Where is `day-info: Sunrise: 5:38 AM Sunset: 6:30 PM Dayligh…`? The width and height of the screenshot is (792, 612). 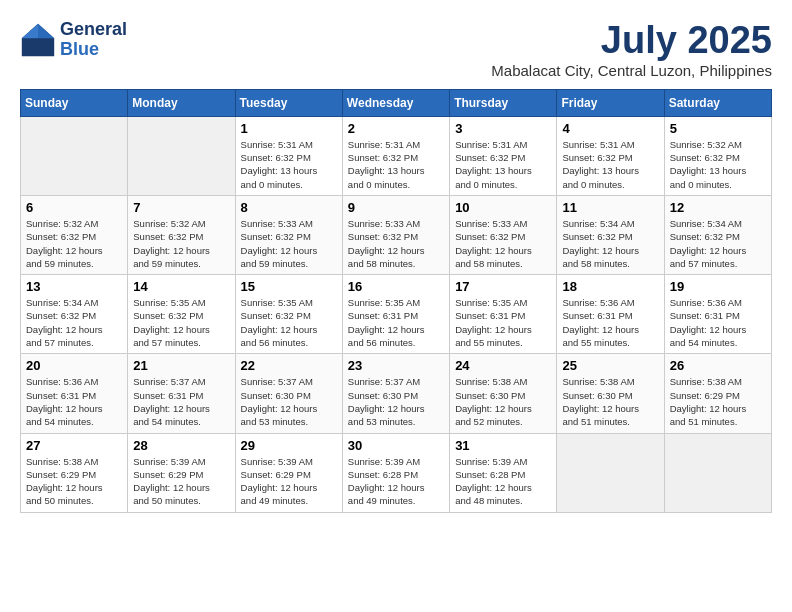 day-info: Sunrise: 5:38 AM Sunset: 6:30 PM Dayligh… is located at coordinates (610, 402).